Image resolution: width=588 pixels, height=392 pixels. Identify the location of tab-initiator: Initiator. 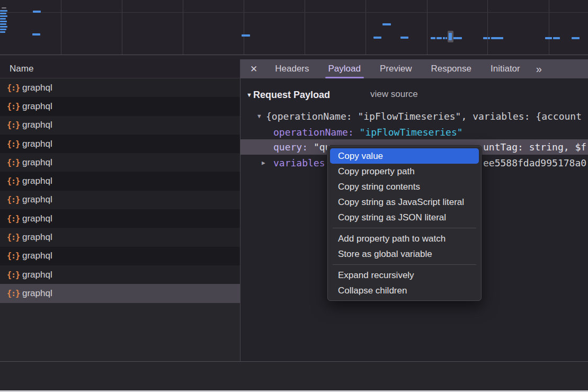
(505, 69).